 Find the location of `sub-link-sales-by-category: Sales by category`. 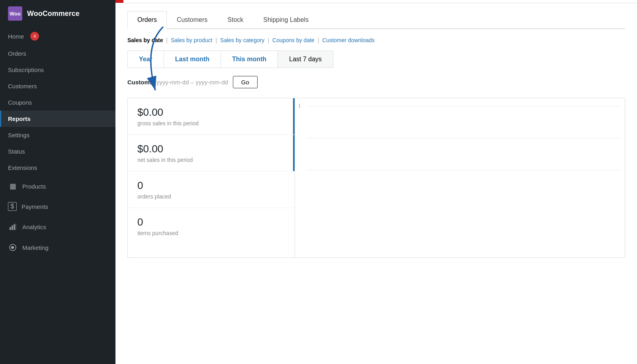

sub-link-sales-by-category: Sales by category is located at coordinates (242, 40).